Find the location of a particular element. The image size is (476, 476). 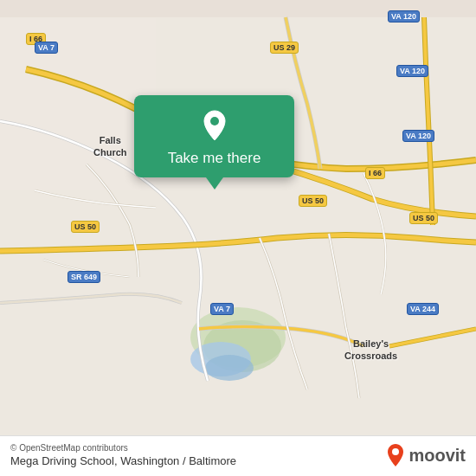

falls-church-label: FallsChurch is located at coordinates (111, 147).